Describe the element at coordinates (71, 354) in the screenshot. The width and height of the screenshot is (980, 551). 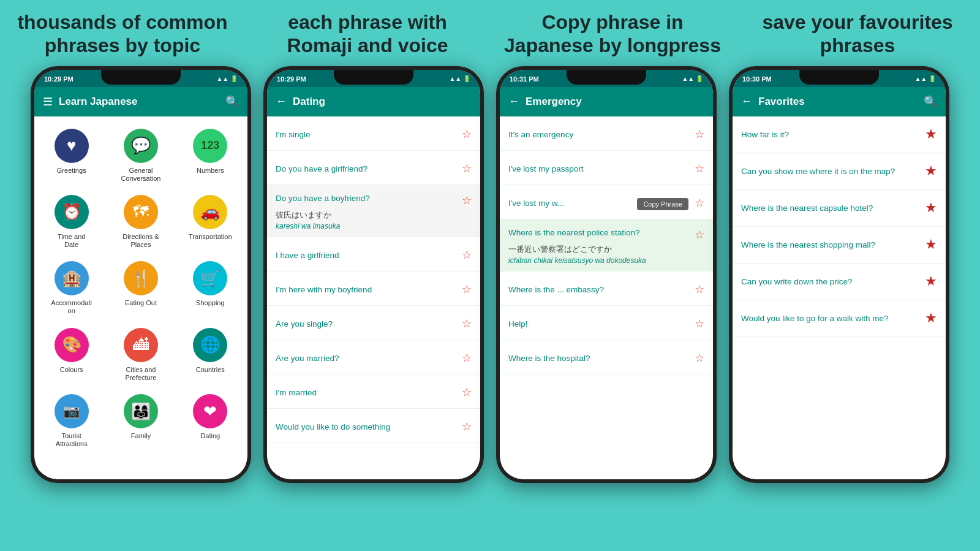
I see `menu-item-colours: 🎨 Colours` at that location.